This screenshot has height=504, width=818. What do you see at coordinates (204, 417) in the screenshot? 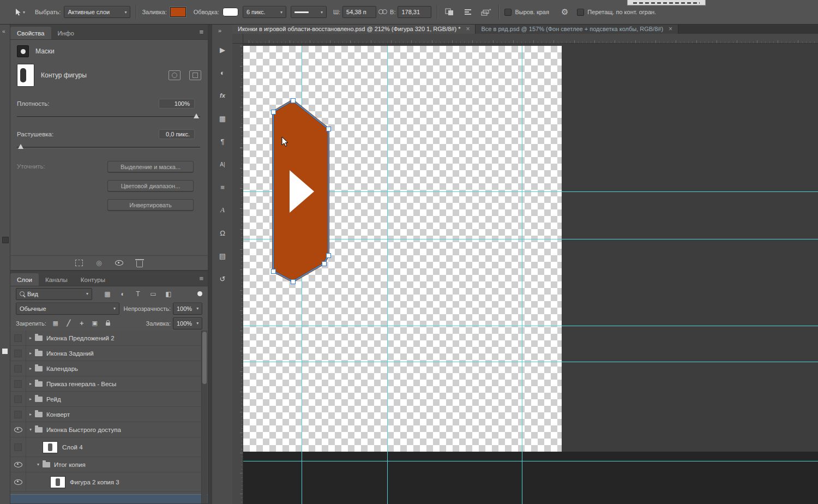
I see `layers-scrollbar` at bounding box center [204, 417].